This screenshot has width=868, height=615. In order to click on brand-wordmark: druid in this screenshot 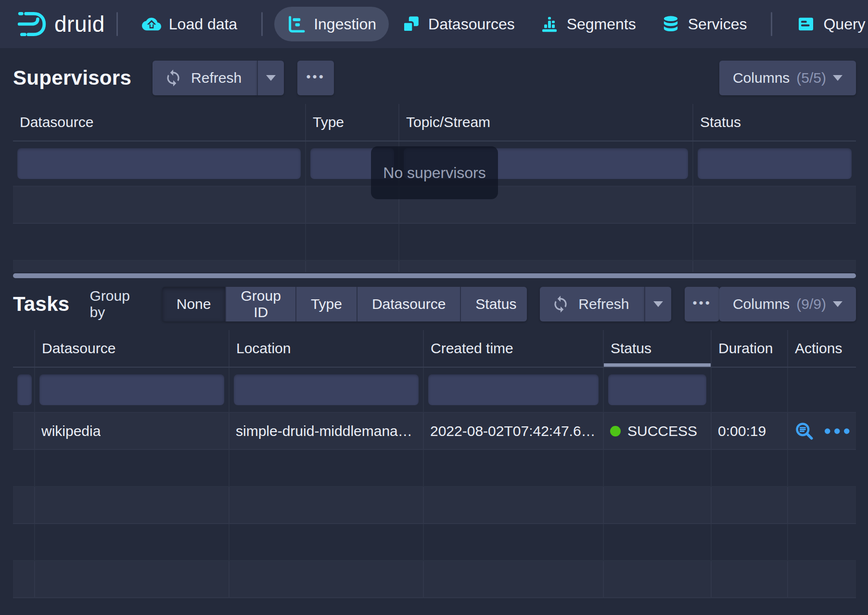, I will do `click(80, 24)`.